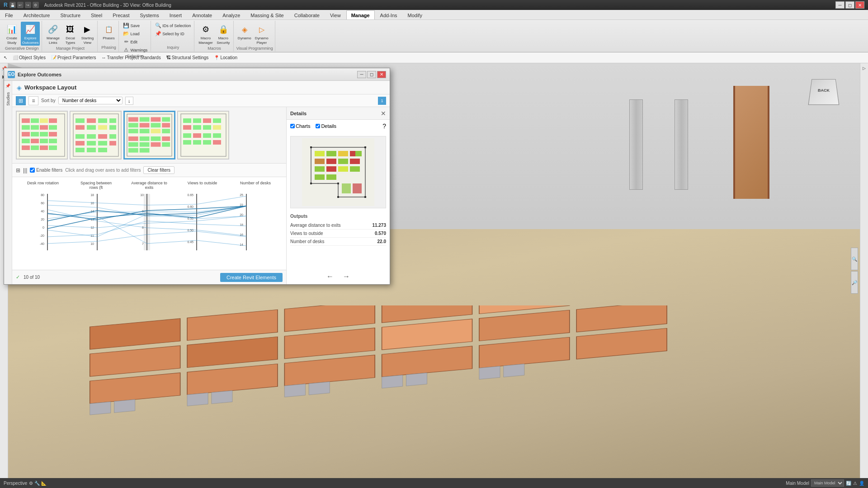 This screenshot has width=868, height=488. What do you see at coordinates (372, 75) in the screenshot?
I see `dialog-restore-button: ◻` at bounding box center [372, 75].